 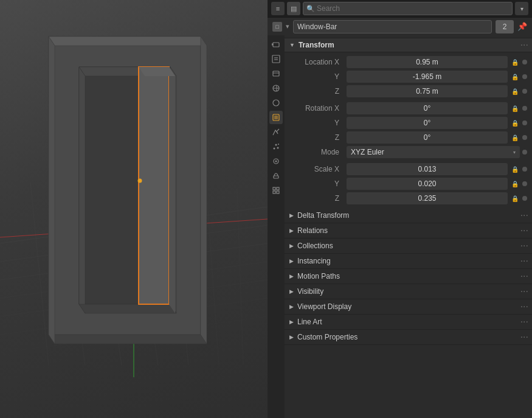 I want to click on rotation-mode-dropdown: XYZ Euler ▾, so click(x=433, y=152).